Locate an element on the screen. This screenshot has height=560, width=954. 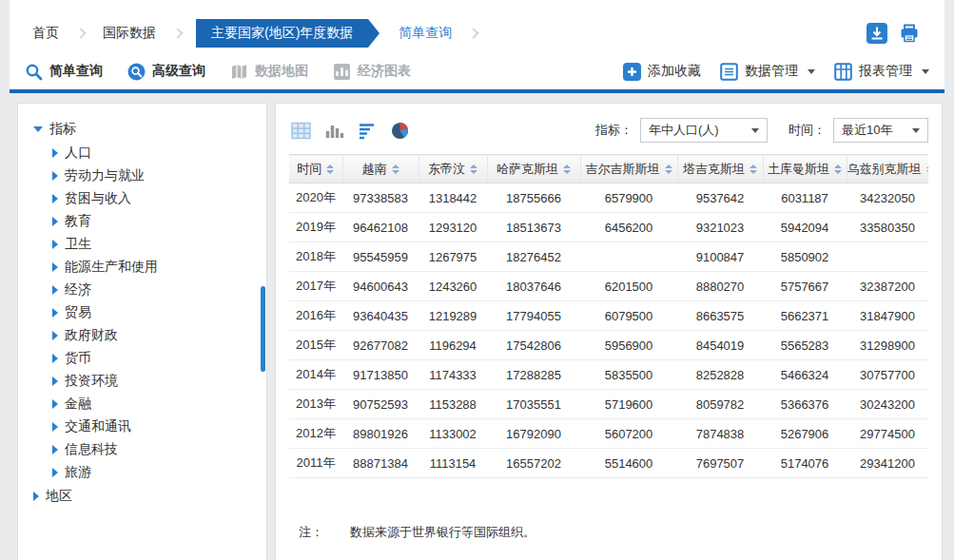
table-cell: 1318442 is located at coordinates (453, 198).